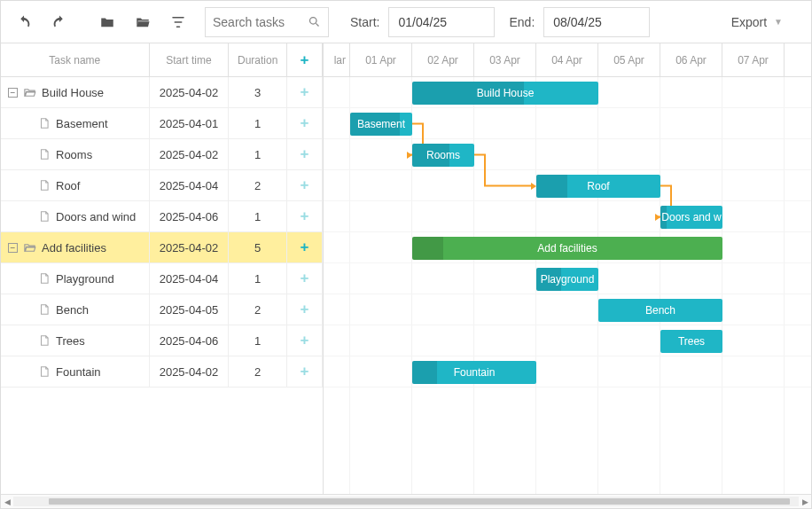 This screenshot has width=812, height=509. Describe the element at coordinates (161, 216) in the screenshot. I see `grid-row: Doors and wind2025-04-061+` at that location.